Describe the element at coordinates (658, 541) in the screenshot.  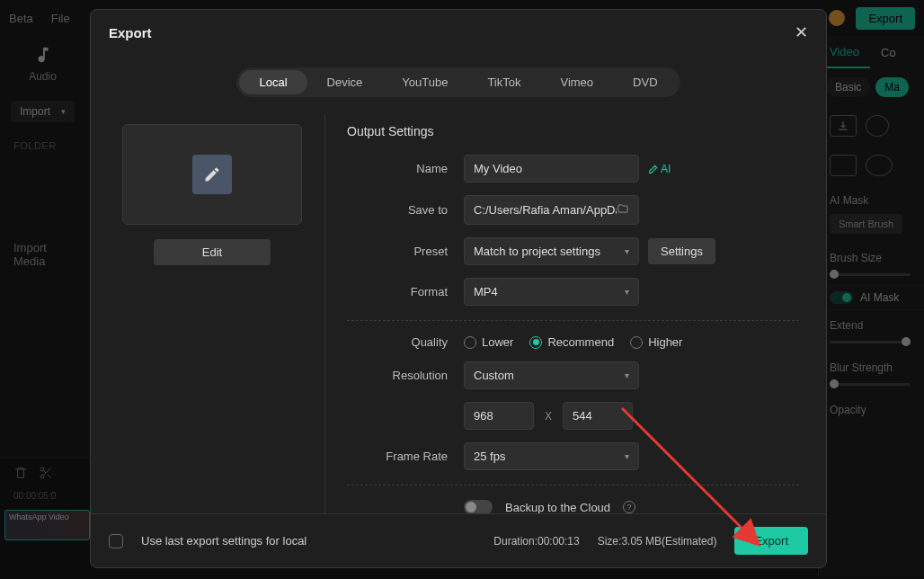
I see `size-info: Size:3.05 MB(Estimated)` at that location.